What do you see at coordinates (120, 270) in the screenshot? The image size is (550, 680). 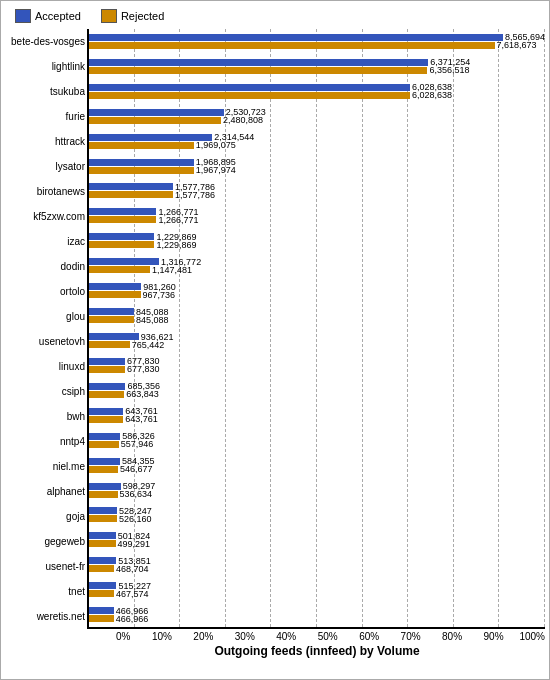 I see `bar-rejected-dodin` at bounding box center [120, 270].